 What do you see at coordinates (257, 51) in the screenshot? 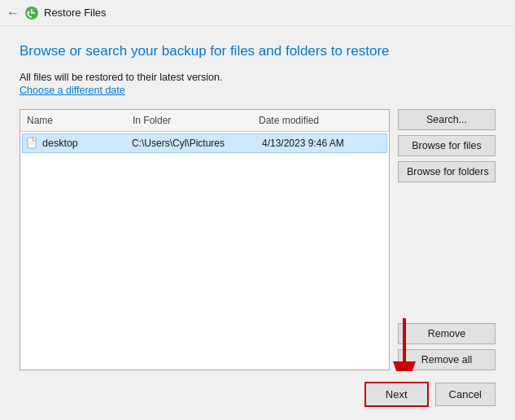
I see `page-heading: Browse or search your backup for files a…` at bounding box center [257, 51].